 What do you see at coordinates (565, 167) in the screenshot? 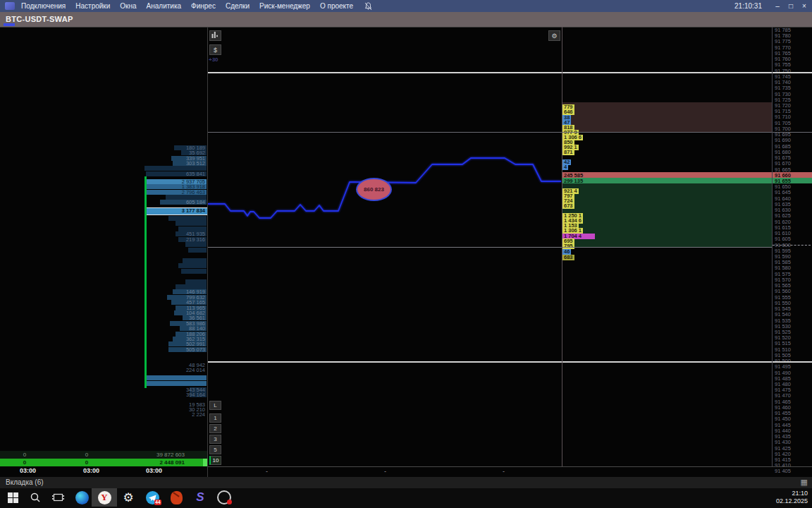
I see `cluster-value: 4` at bounding box center [565, 167].